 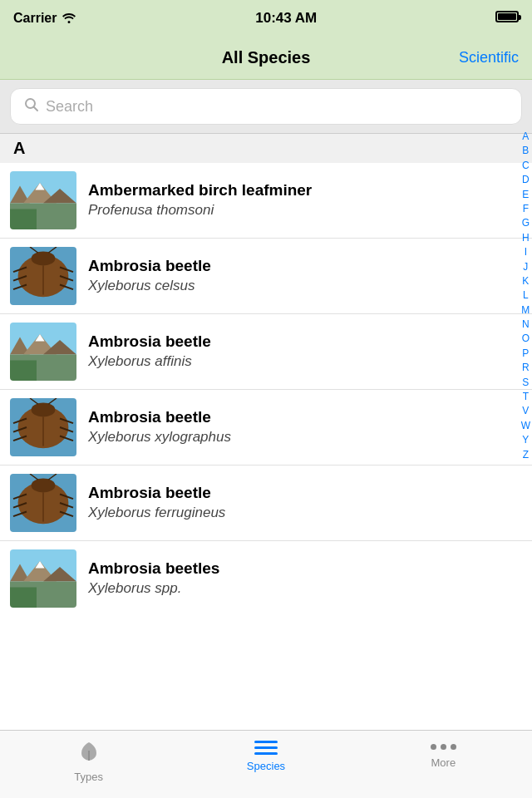 What do you see at coordinates (525, 253) in the screenshot?
I see `alpha-letter-i: I` at bounding box center [525, 253].